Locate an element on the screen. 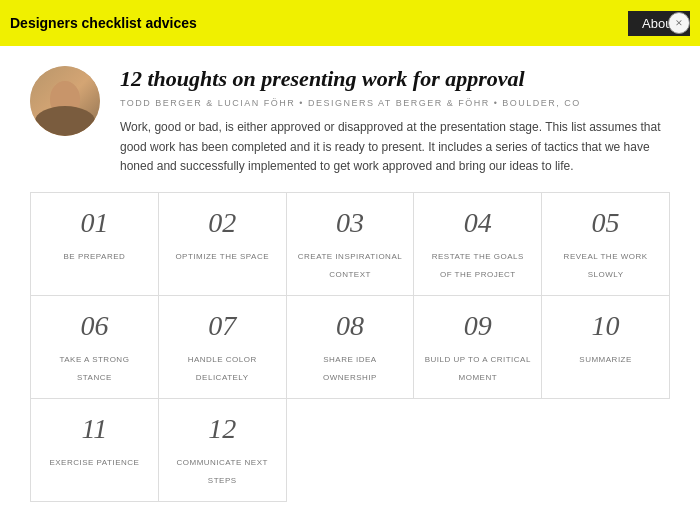 The height and width of the screenshot is (510, 700). grid-item-08: 08SHARE IDEA OWNERSHIP is located at coordinates (351, 348).